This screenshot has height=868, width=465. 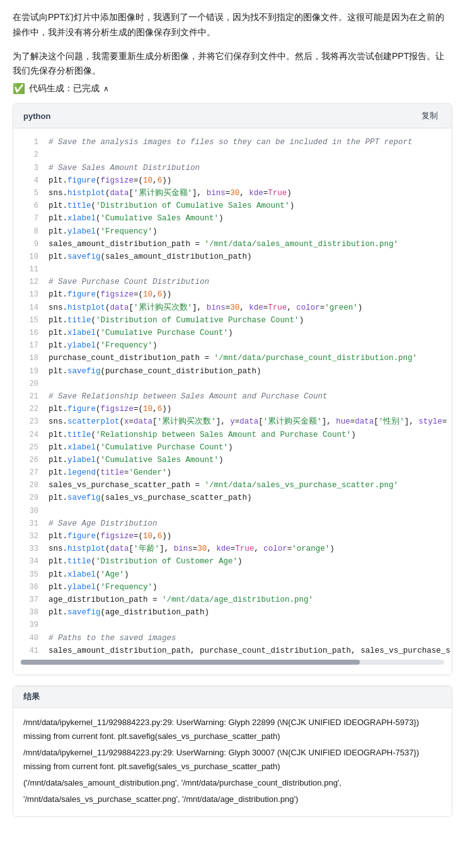 What do you see at coordinates (233, 549) in the screenshot?
I see `code-line: 33 sns.histplot(data['年龄'], bins=30, kde…` at bounding box center [233, 549].